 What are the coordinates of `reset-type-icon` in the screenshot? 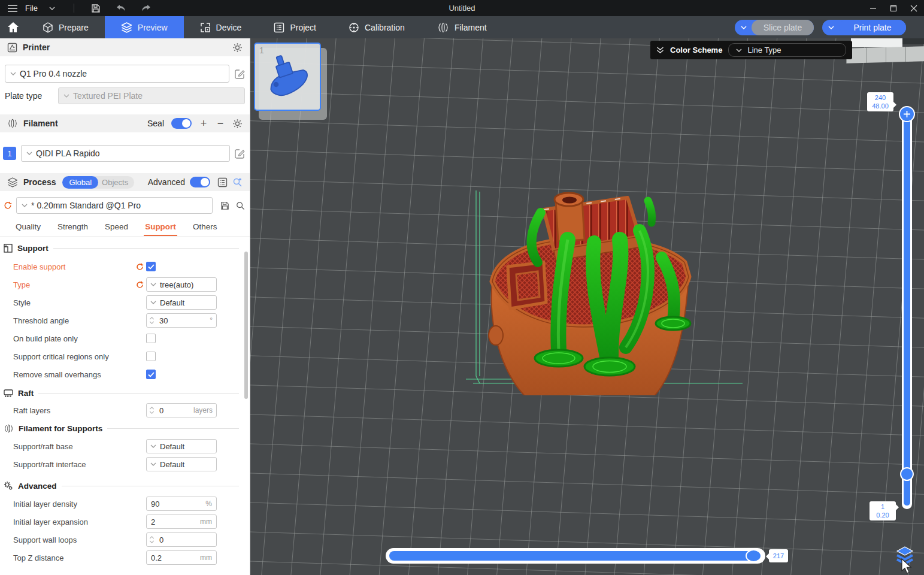 It's located at (140, 285).